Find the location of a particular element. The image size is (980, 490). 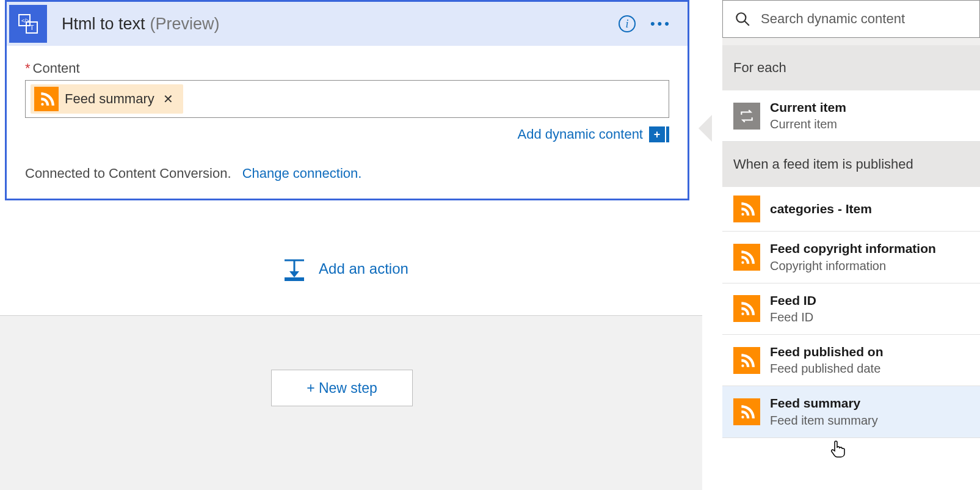

search-box is located at coordinates (851, 19).